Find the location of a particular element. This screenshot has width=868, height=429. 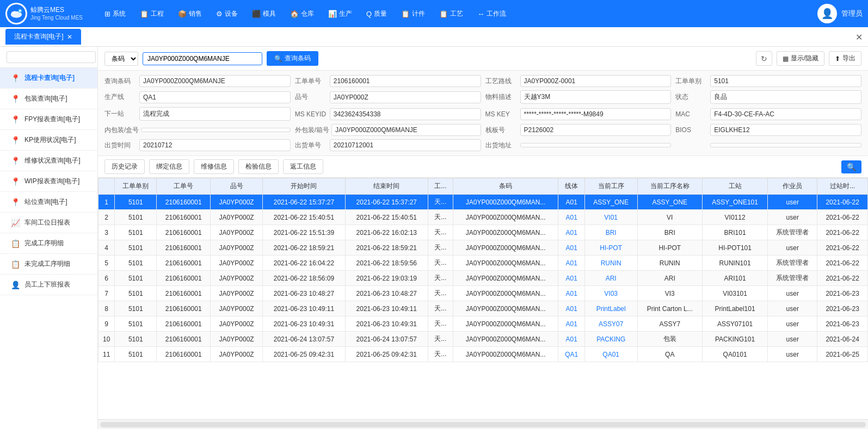

col-header-0: 工单单别 is located at coordinates (136, 186).